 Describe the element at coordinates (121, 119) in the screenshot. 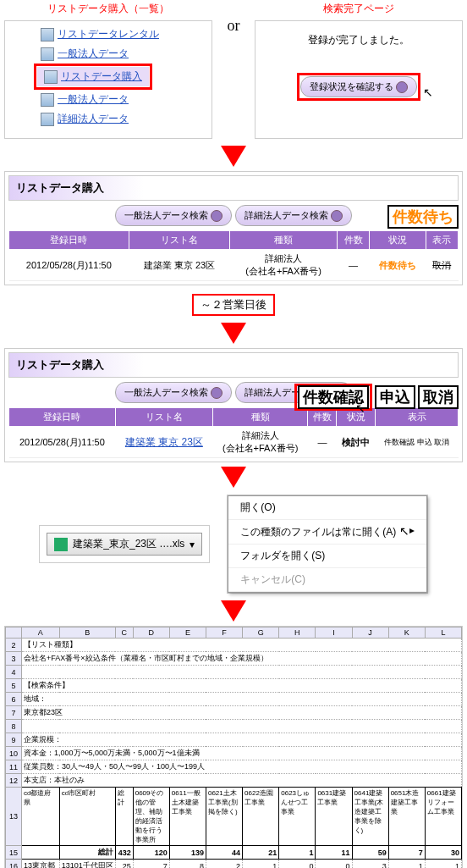

I see `nav-item: 詳細法人データ` at that location.